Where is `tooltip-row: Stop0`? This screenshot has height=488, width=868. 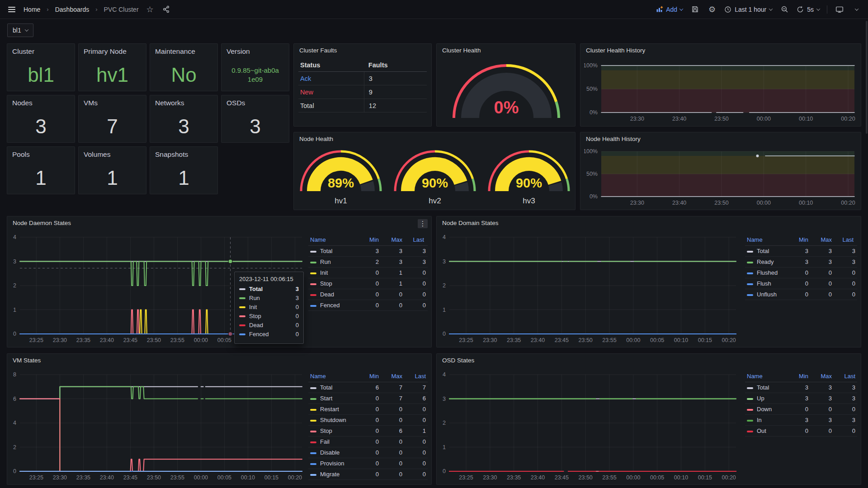
tooltip-row: Stop0 is located at coordinates (269, 316).